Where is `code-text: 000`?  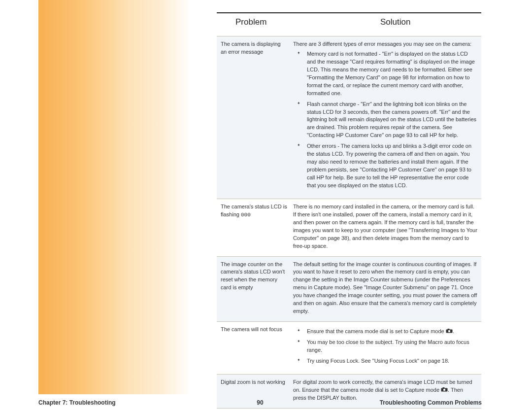 code-text: 000 is located at coordinates (246, 215).